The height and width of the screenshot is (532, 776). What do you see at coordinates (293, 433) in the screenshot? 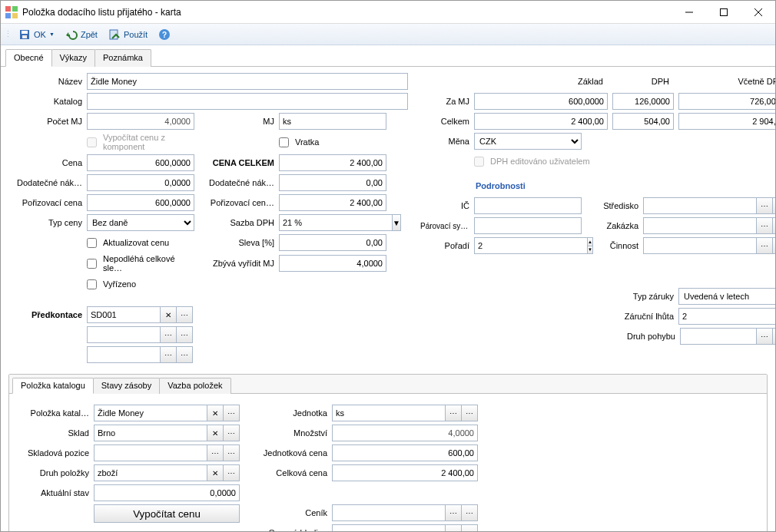
I see `mnozstvi-label: Množství` at bounding box center [293, 433].